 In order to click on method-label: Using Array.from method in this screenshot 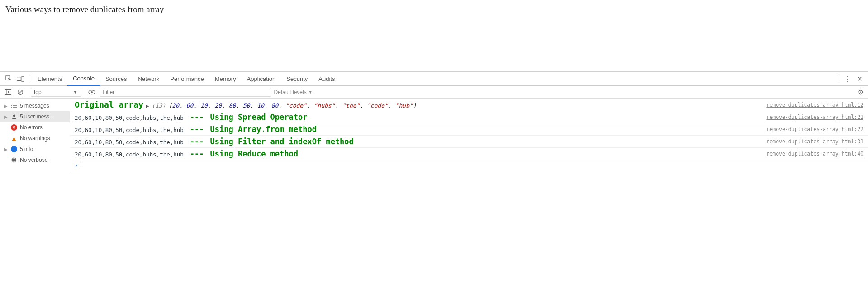, I will do `click(263, 129)`.